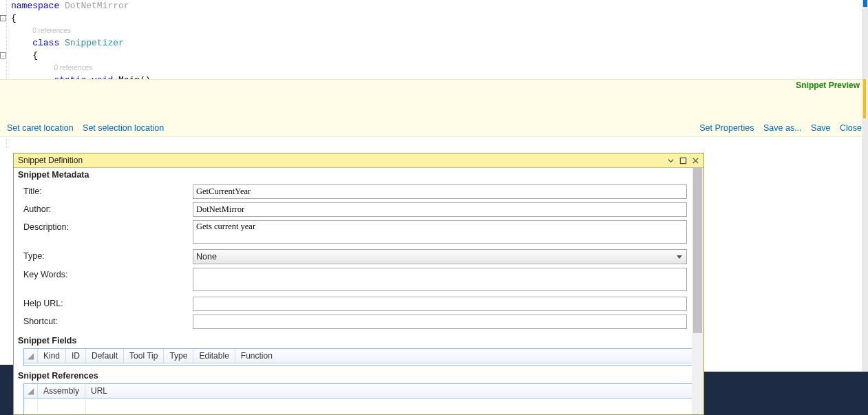 The height and width of the screenshot is (415, 868). Describe the element at coordinates (179, 356) in the screenshot. I see `col-type: Type` at that location.